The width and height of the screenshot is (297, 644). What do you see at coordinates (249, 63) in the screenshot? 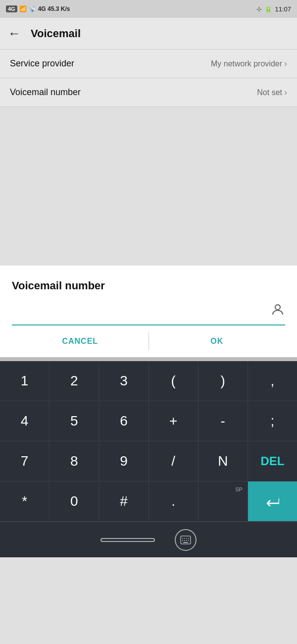
I see `service-provider-value: My network provider ›` at bounding box center [249, 63].